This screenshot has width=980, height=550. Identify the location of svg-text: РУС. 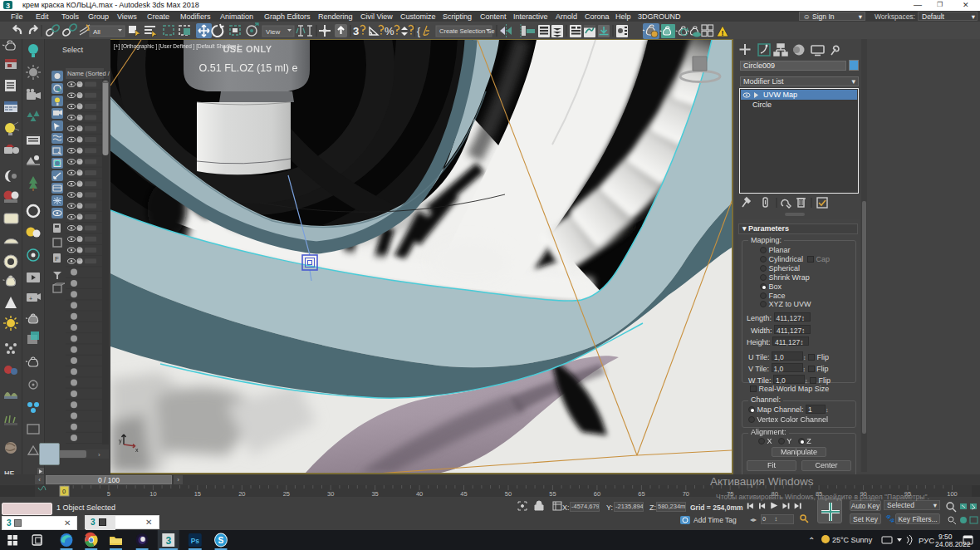
(927, 540).